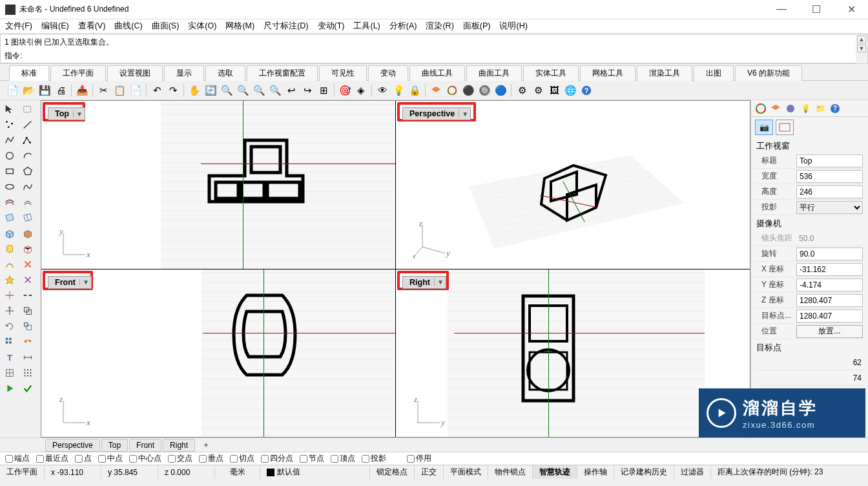  Describe the element at coordinates (538, 90) in the screenshot. I see `doc-properties-icon: ⚙` at that location.